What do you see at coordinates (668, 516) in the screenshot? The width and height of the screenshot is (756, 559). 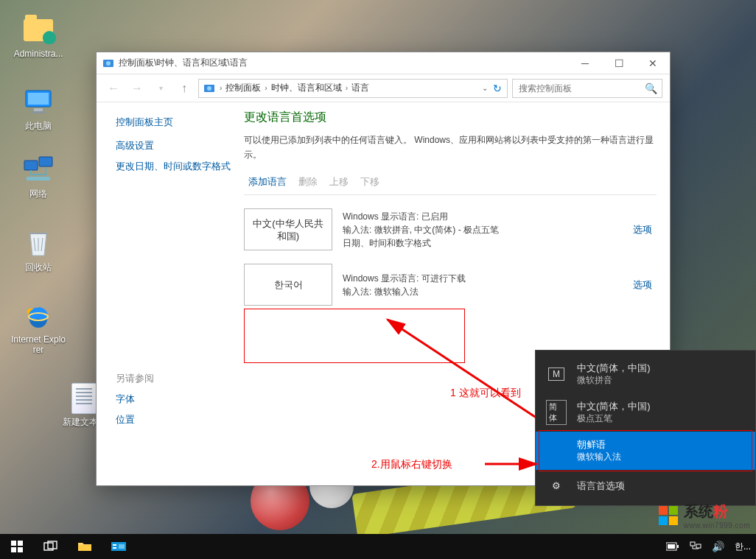 I see `microsoft-logo-icon` at bounding box center [668, 516].